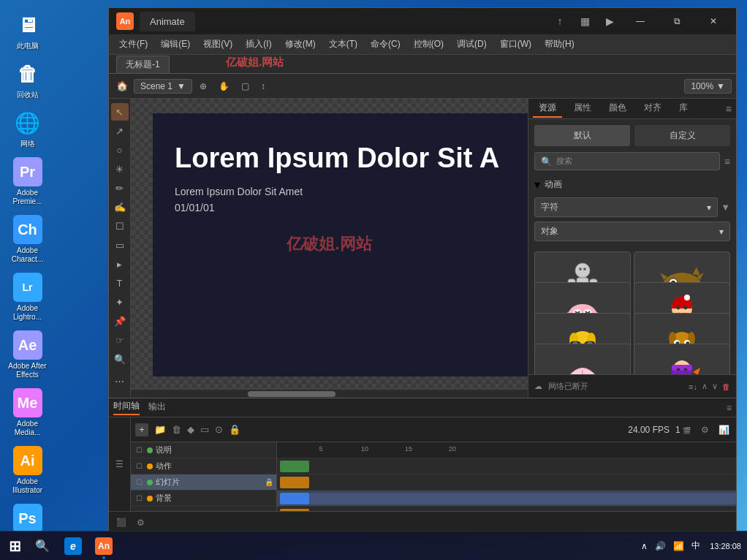 This screenshot has width=747, height=560. Describe the element at coordinates (177, 430) in the screenshot. I see `tl-delete-button: 🗑` at that location.